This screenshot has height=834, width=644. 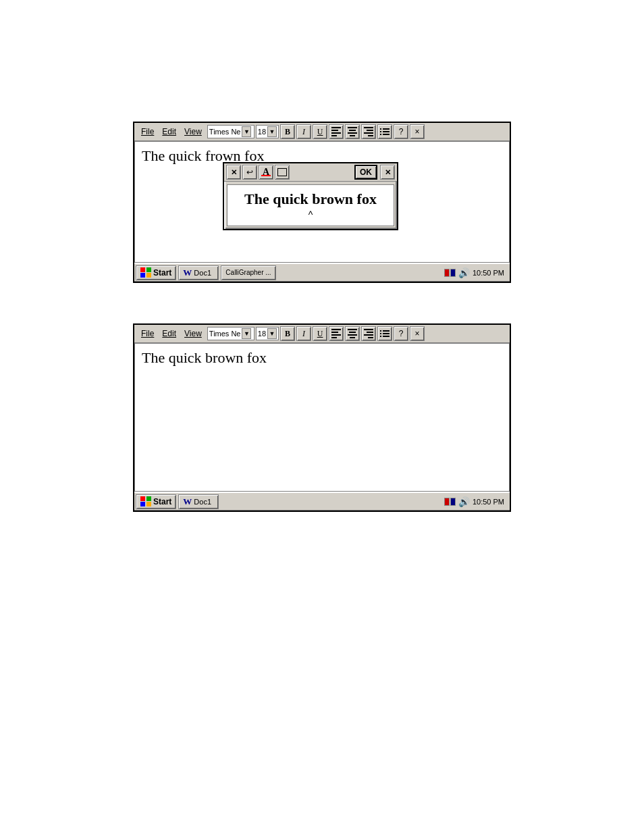 What do you see at coordinates (474, 273) in the screenshot?
I see `taskbar-tray-1: 🔊 10:50 PM` at bounding box center [474, 273].